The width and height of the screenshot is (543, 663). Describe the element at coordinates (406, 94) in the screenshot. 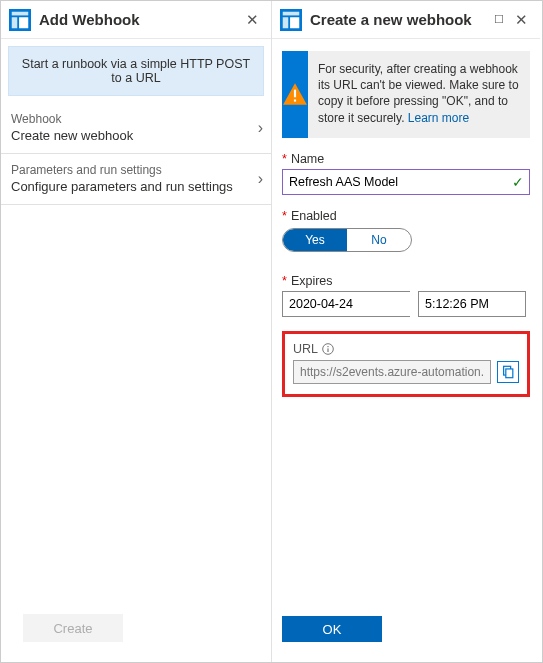

I see `security-notice: For security, after creating a webhook i…` at that location.